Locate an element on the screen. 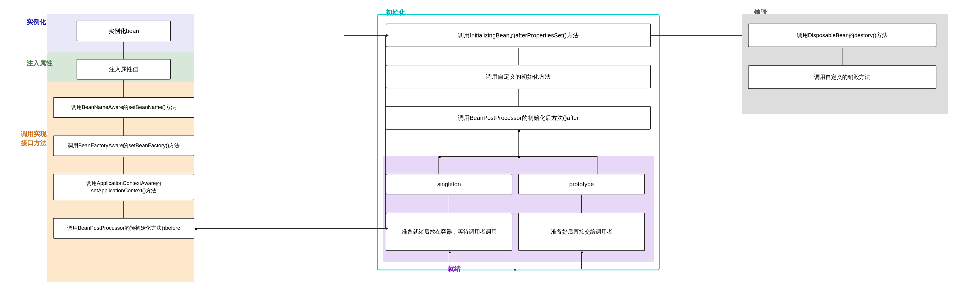 The image size is (980, 304). arrow-beanfactory-appctx is located at coordinates (124, 165).